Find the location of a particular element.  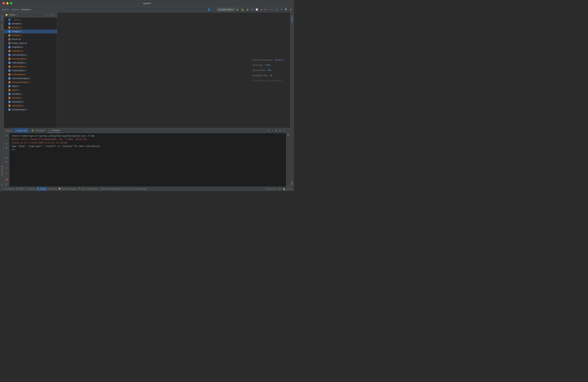

status-tab-build: 🔨 Build is located at coordinates (82, 189).